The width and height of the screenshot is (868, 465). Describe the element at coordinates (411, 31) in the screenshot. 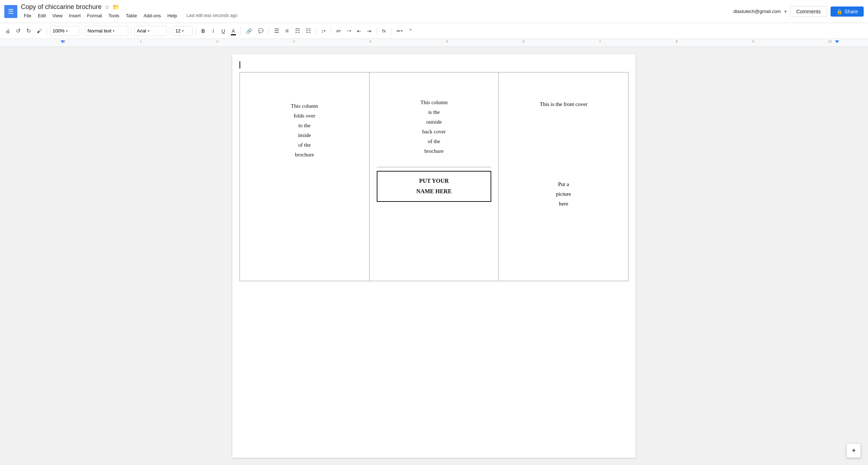

I see `collapse-icon: ⌃` at that location.